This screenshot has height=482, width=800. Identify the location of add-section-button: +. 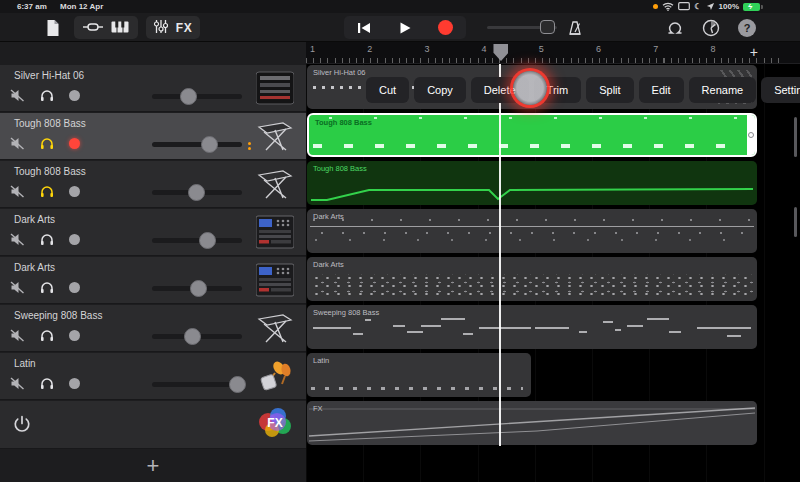
(754, 52).